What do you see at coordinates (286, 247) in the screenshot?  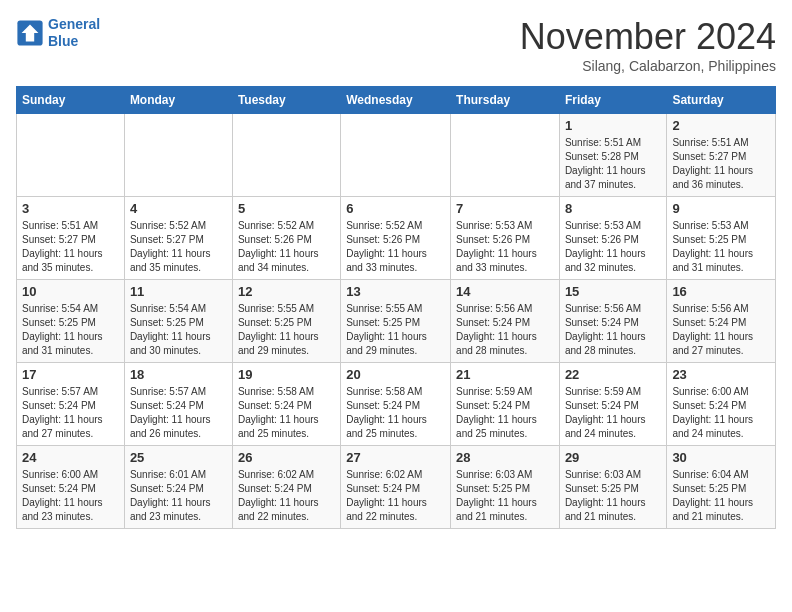 I see `cell-sun-info: Sunrise: 5:52 AM Sunset: 5:26 PM Dayligh…` at bounding box center [286, 247].